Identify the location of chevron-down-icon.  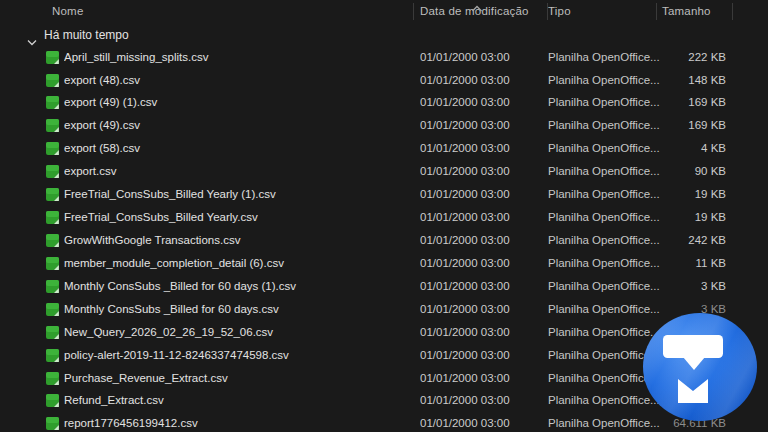
(32, 36).